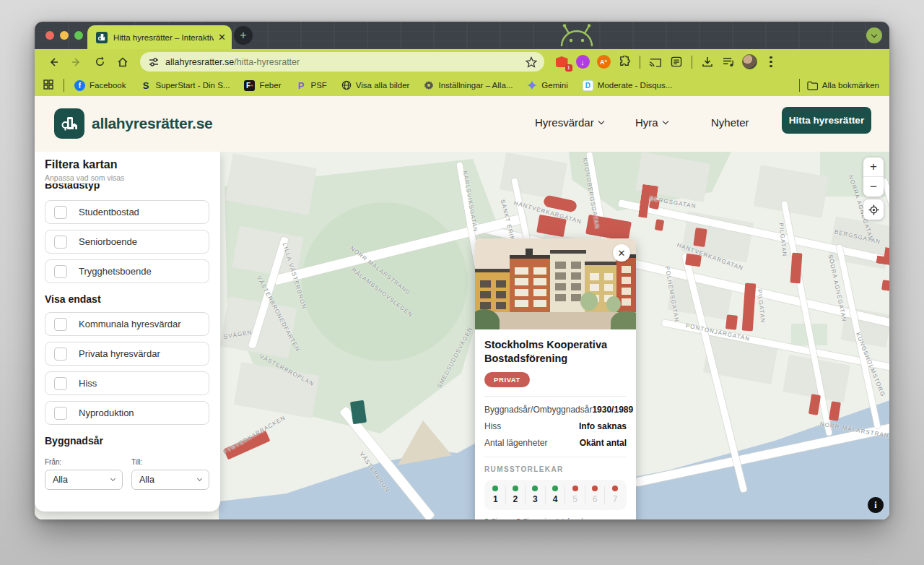  Describe the element at coordinates (127, 354) in the screenshot. I see `checkbox-privata: Privata hyresvärdar` at that location.